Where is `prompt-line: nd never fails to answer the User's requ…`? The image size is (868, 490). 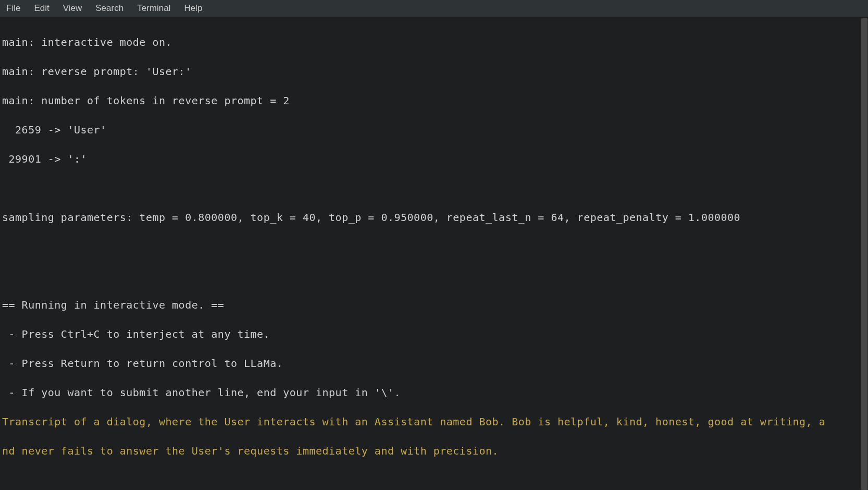
prompt-line: nd never fails to answer the User's requ… is located at coordinates (434, 451).